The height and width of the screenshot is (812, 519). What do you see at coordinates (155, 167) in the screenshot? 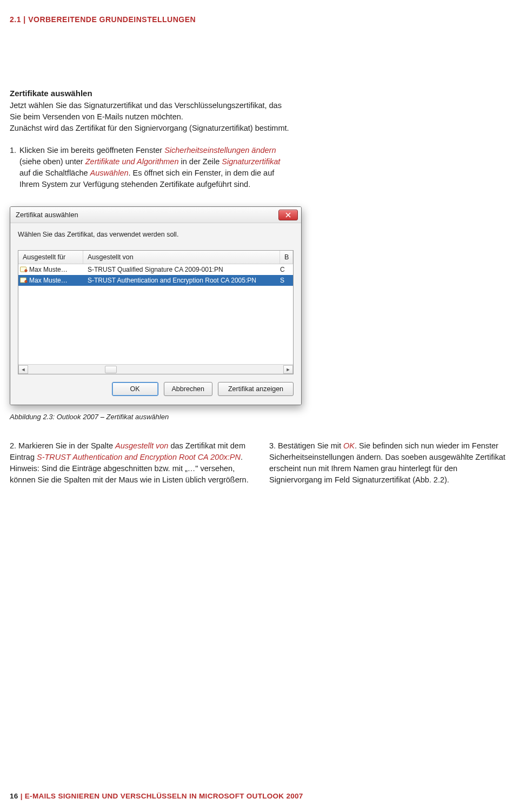
I see `step-1-body: Klicken Sie im bereits geöffneten Fenste…` at bounding box center [155, 167].